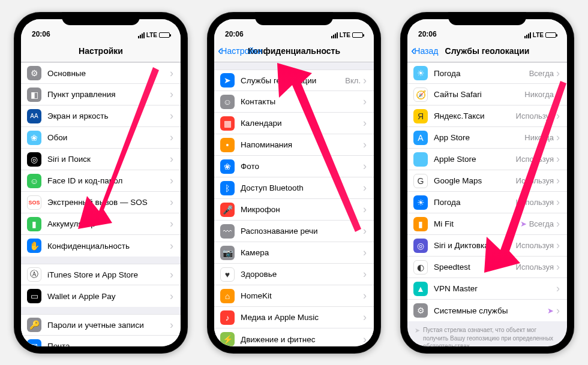 The width and height of the screenshot is (588, 365). I want to click on row-label: Яндекс.Такси, so click(475, 116).